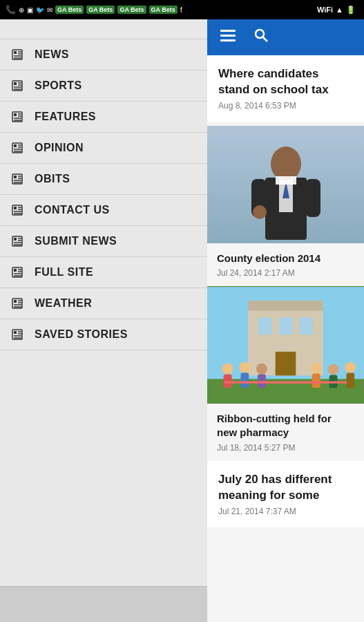 This screenshot has height=622, width=364. Describe the element at coordinates (76, 241) in the screenshot. I see `sidebar-item-label-submit-news: SUBMIT NEWS` at that location.